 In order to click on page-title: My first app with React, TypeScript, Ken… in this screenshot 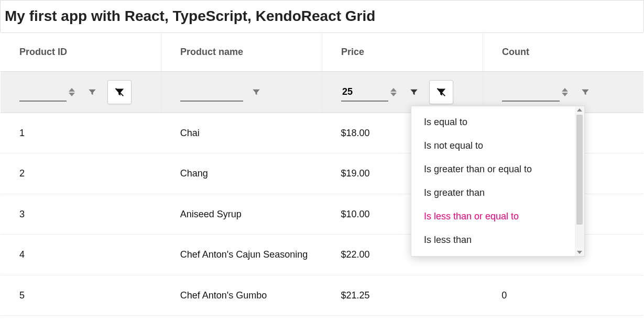, I will do `click(322, 16)`.